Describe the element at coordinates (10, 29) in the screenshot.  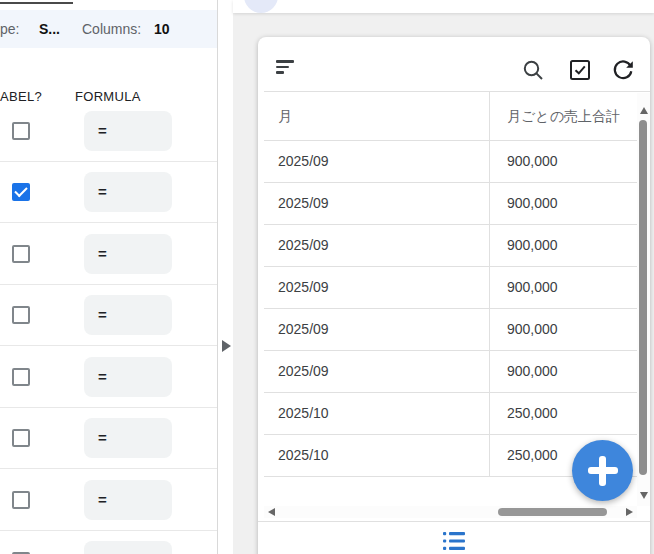
I see `type-label: pe:` at that location.